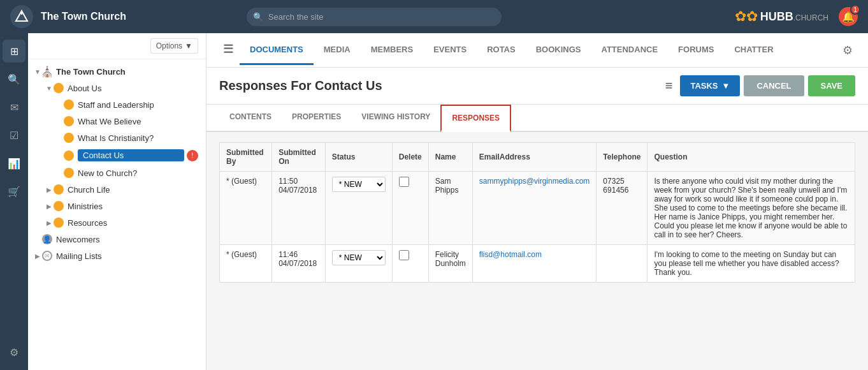 This screenshot has width=868, height=370. I want to click on col-telephone: Telephone, so click(622, 157).